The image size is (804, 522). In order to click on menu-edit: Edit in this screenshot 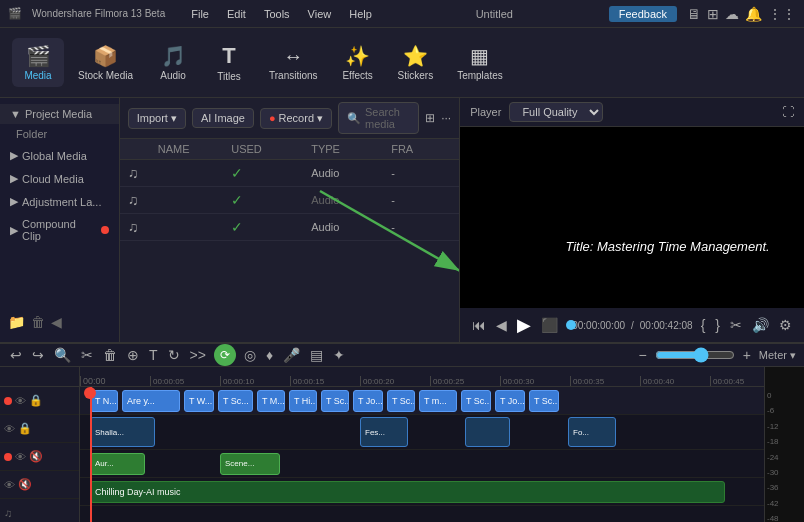, I will do `click(236, 14)`.